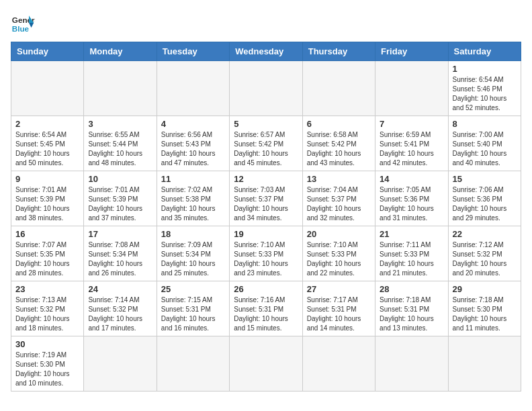 This screenshot has width=532, height=411. I want to click on day-info: Sunrise: 6:59 AMSunset: 5:41 PMDaylight:…, so click(411, 149).